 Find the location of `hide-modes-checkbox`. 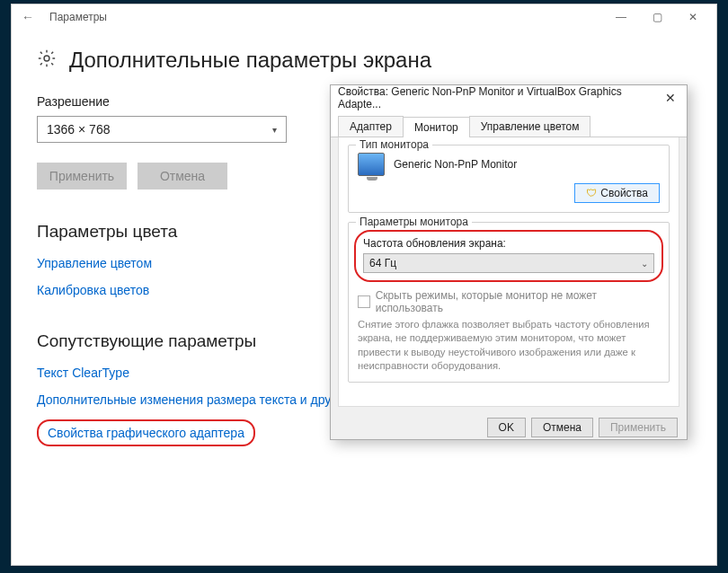

hide-modes-checkbox is located at coordinates (364, 302).